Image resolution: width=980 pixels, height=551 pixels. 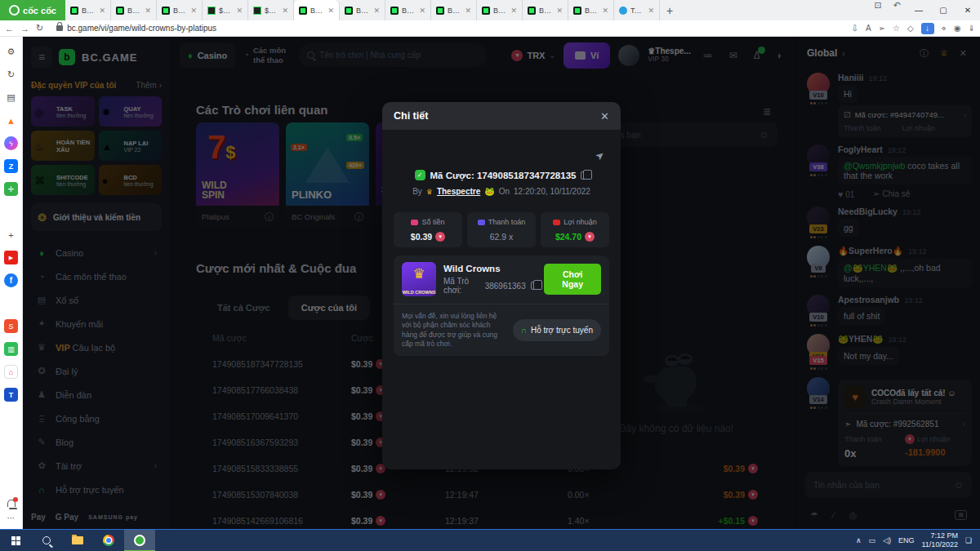 I want to click on coccoc-browser-logo: cốc cốc, so click(x=33, y=10).